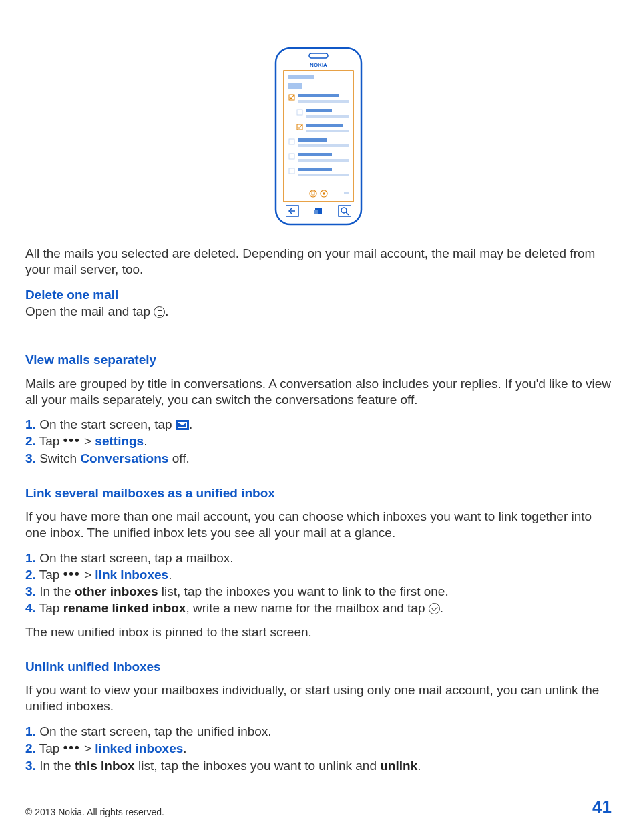 Image resolution: width=637 pixels, height=840 pixels. Describe the element at coordinates (159, 312) in the screenshot. I see `trash-icon` at that location.